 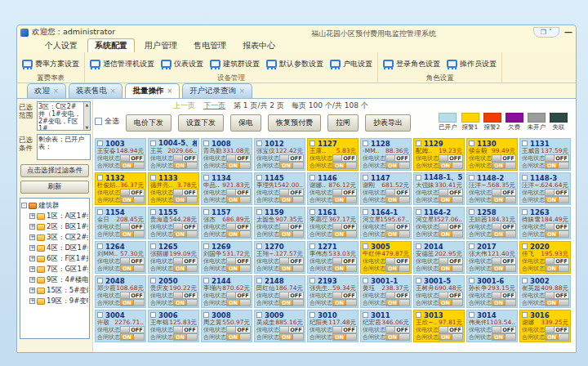 What do you see at coordinates (333, 223) in the screenshot?
I see `meter-card: 1161李惠茳367.17元保电状态OFF合闸状态ON` at bounding box center [333, 223].